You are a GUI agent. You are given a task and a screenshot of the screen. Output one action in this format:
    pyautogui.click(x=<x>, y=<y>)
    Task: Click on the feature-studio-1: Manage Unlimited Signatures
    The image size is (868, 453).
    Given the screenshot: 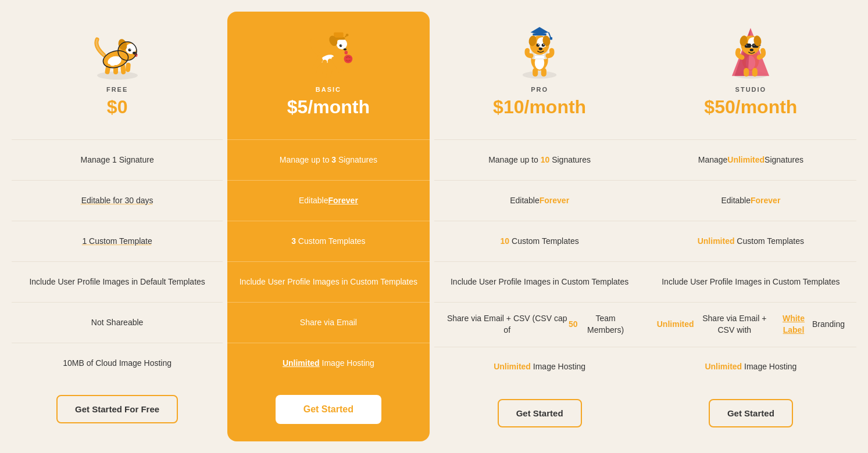 What is the action you would take?
    pyautogui.click(x=751, y=160)
    